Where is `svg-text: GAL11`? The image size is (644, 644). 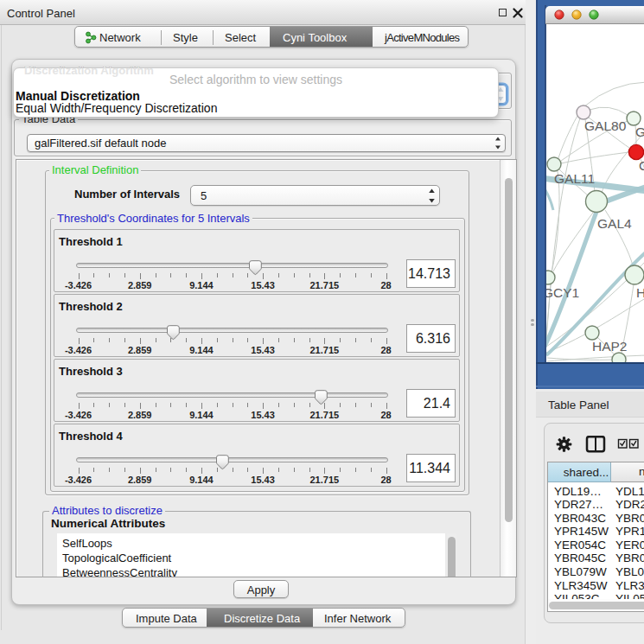 svg-text: GAL11 is located at coordinates (574, 178).